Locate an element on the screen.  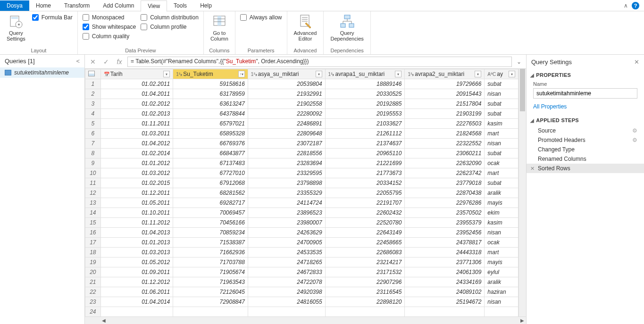
cell: 22643149 is located at coordinates (365, 233).